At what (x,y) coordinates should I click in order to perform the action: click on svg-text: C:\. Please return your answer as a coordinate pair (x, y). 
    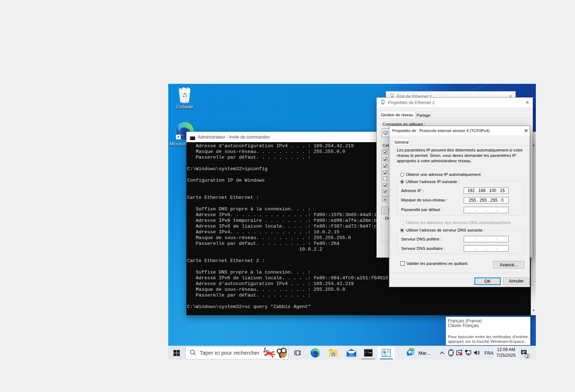
    Looking at the image, I should click on (367, 353).